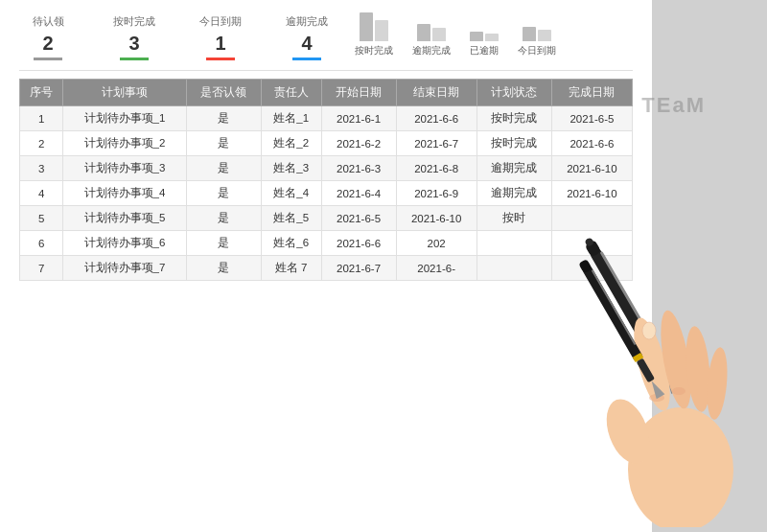 Image resolution: width=767 pixels, height=532 pixels. Describe the element at coordinates (134, 44) in the screenshot. I see `stat-ontime-value: 3` at that location.